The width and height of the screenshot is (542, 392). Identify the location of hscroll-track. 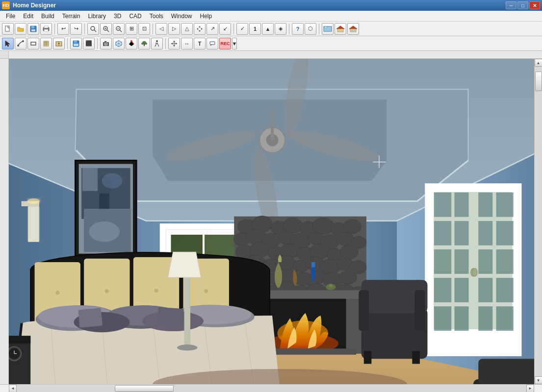
(272, 389).